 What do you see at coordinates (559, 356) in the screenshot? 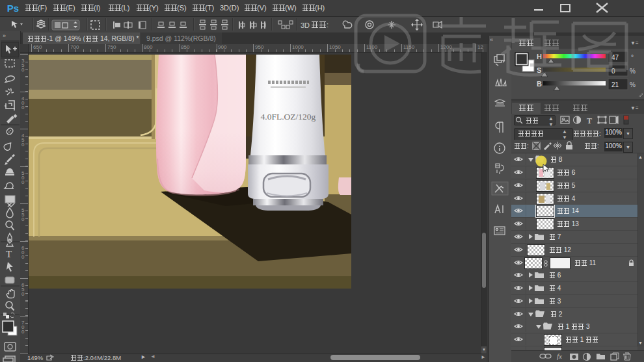
I see `svg-text: fx` at bounding box center [559, 356].